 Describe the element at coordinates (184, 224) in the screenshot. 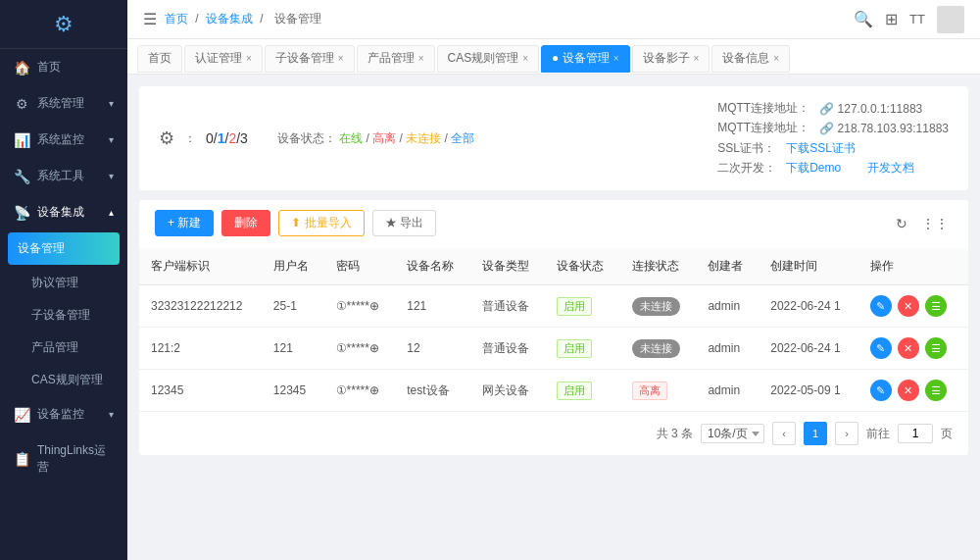

I see `add-label: + 新建` at that location.